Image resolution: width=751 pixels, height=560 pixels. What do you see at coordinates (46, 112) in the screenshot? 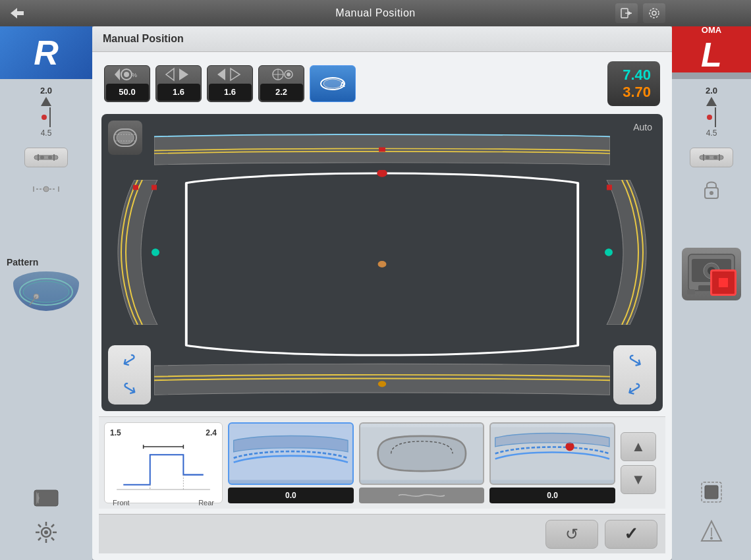
I see `left-arrow-group: 2.0 4.5` at bounding box center [46, 112].